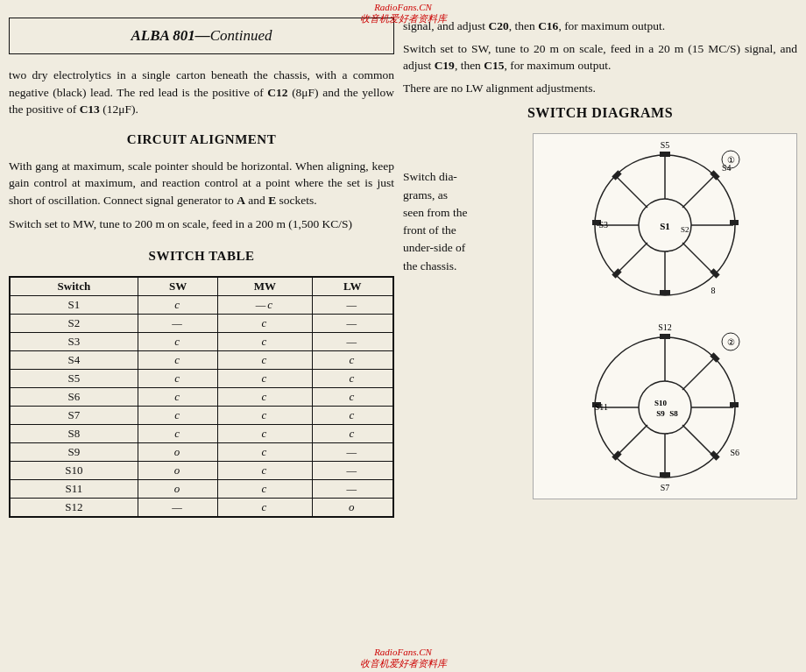 This screenshot has height=672, width=806. Describe the element at coordinates (202, 286) in the screenshot. I see `switch-table-header-row: Switch SW MW LW` at that location.